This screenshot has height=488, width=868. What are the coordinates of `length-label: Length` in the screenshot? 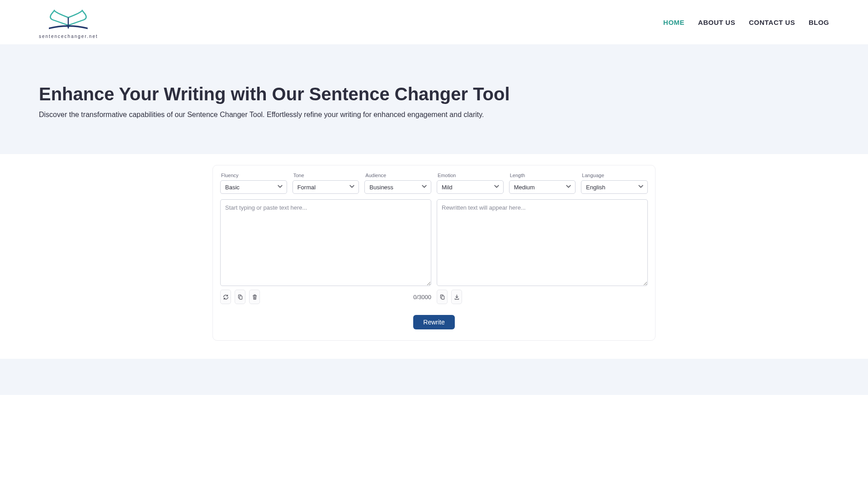 It's located at (543, 175).